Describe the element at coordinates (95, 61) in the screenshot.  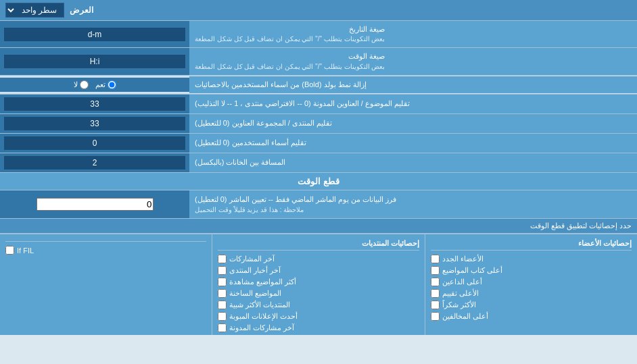
I see `time-format-input` at that location.